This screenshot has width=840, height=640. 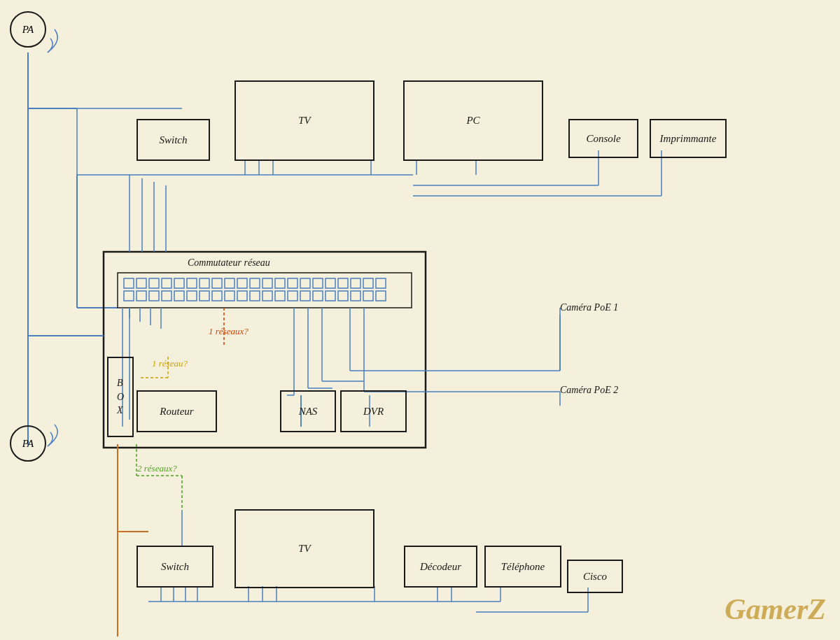 I want to click on decodeur-label: Décodeur, so click(x=441, y=567).